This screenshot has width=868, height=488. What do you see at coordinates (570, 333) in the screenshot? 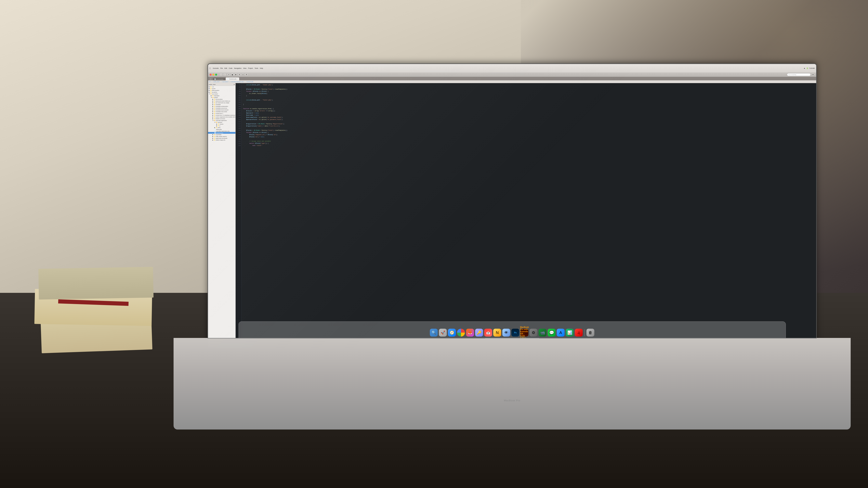
I see `dock-icon-numbers: 📊` at bounding box center [570, 333].